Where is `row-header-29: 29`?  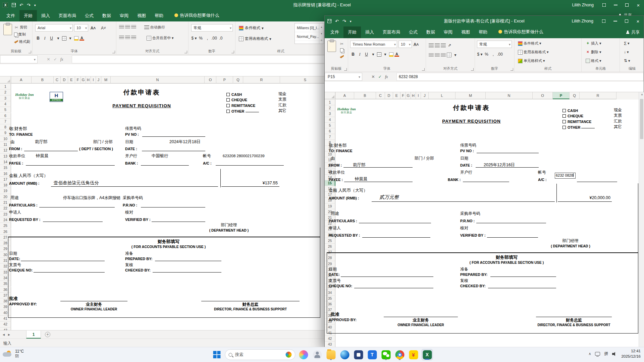
row-header-29: 29 is located at coordinates (330, 264).